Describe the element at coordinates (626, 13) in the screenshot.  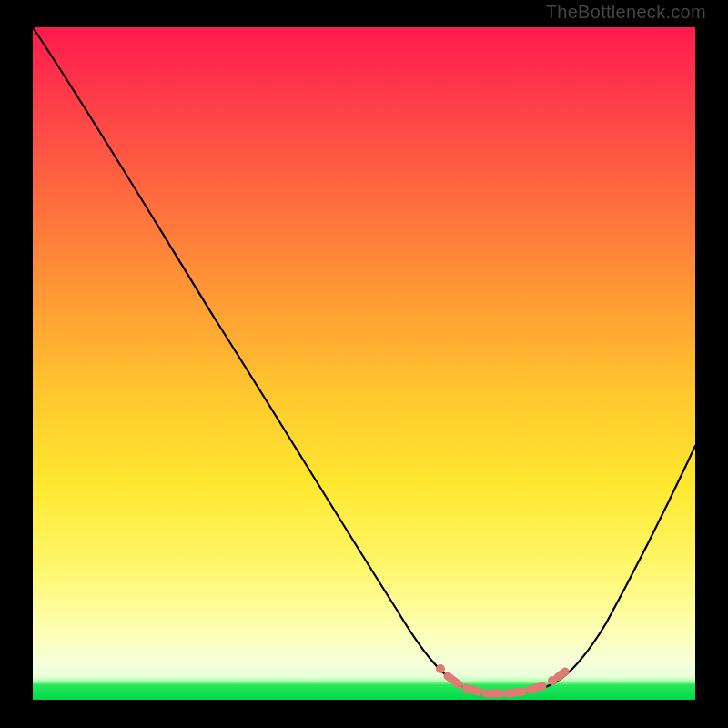
I see `brand-label: TheBottleneck.com` at that location.